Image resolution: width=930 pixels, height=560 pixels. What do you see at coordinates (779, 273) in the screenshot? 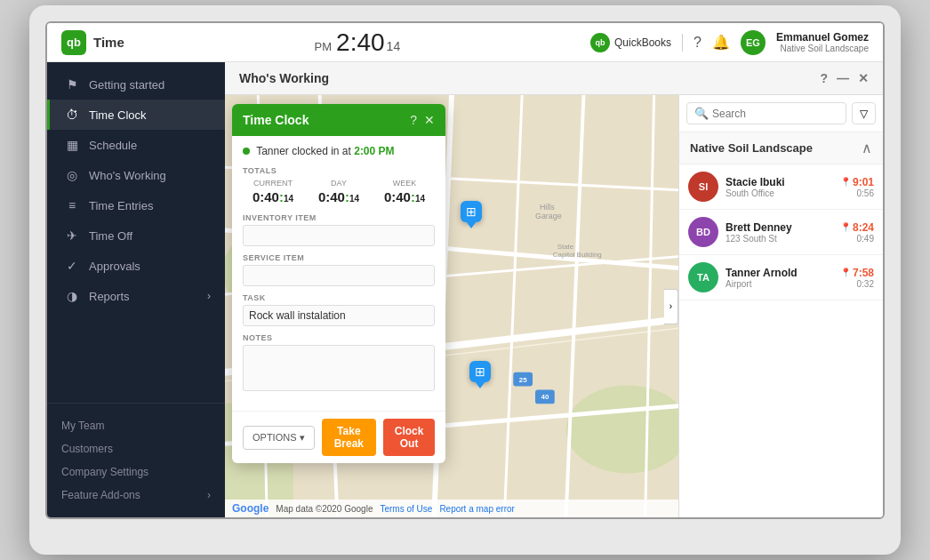
I see `emp-name-tanner: Tanner Arnold` at bounding box center [779, 273].